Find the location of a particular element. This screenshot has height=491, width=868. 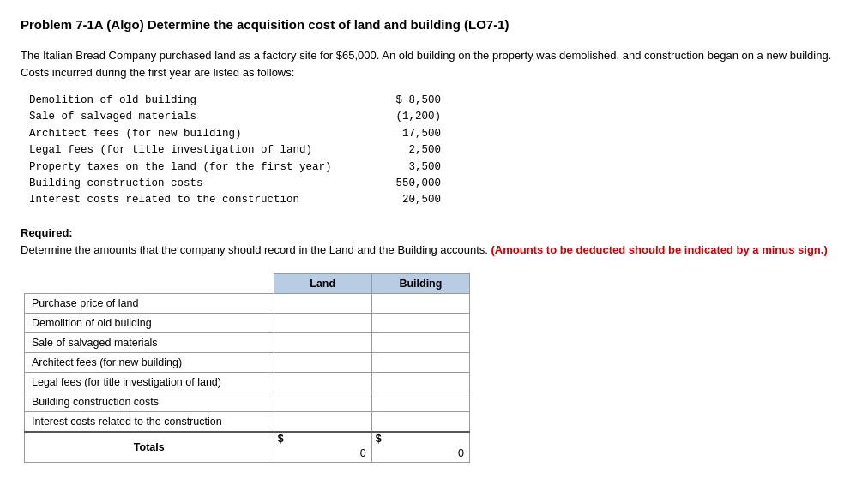

intro-text: The Italian Bread Company purchased land… is located at coordinates (434, 63).